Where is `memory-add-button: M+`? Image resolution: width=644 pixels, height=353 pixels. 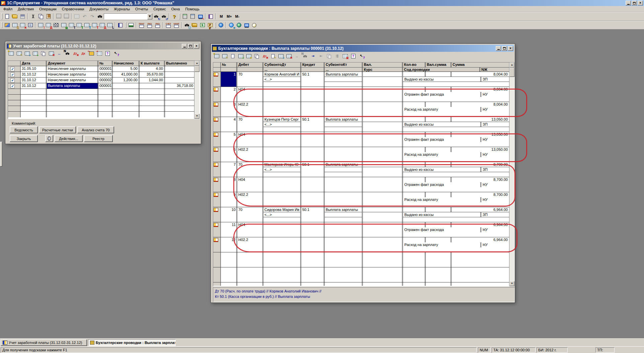
memory-add-button: M+ is located at coordinates (229, 17).